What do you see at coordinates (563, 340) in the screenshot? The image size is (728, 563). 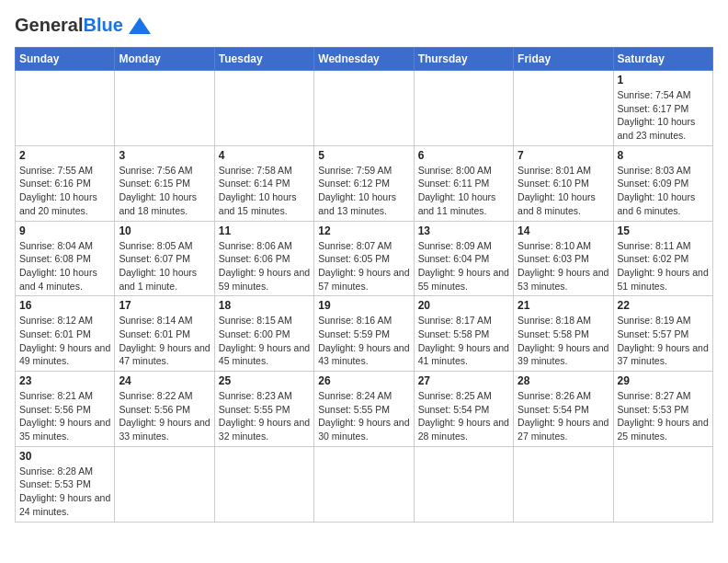 I see `day-info: Sunrise: 8:18 AM Sunset: 5:58 PM Dayligh…` at bounding box center [563, 340].